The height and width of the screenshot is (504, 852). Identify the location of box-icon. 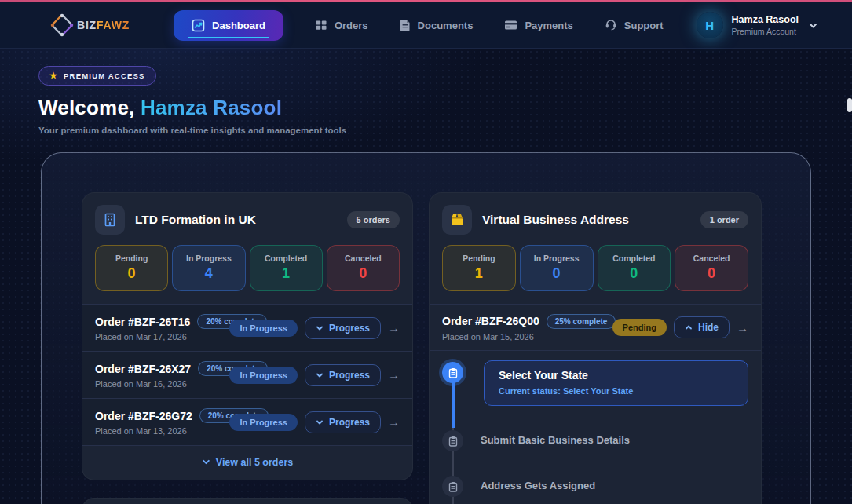
(457, 220).